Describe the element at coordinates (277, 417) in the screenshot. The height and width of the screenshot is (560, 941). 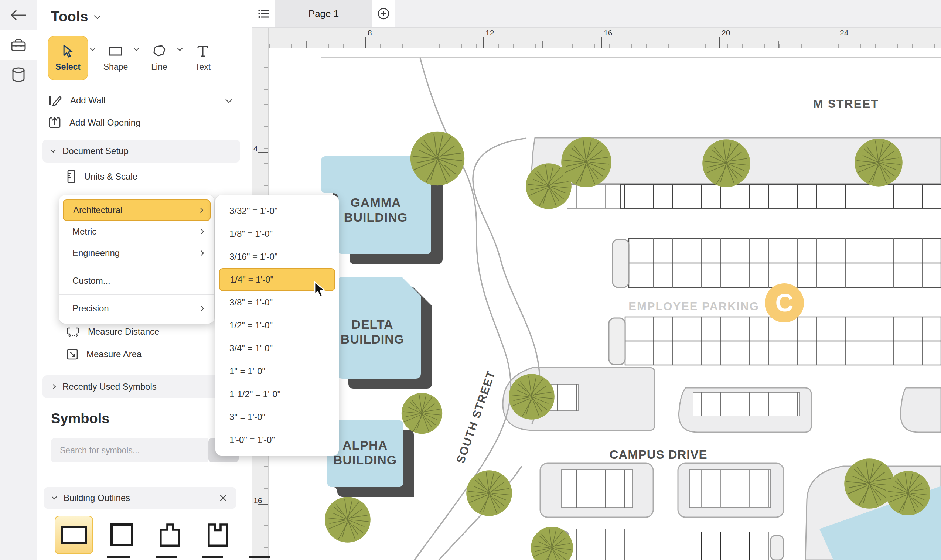
I see `scale-option: 3" = 1'-0"` at that location.